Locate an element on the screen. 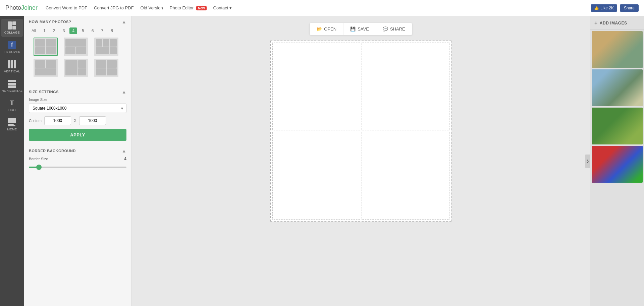  border-size-label: Border Size is located at coordinates (38, 159).